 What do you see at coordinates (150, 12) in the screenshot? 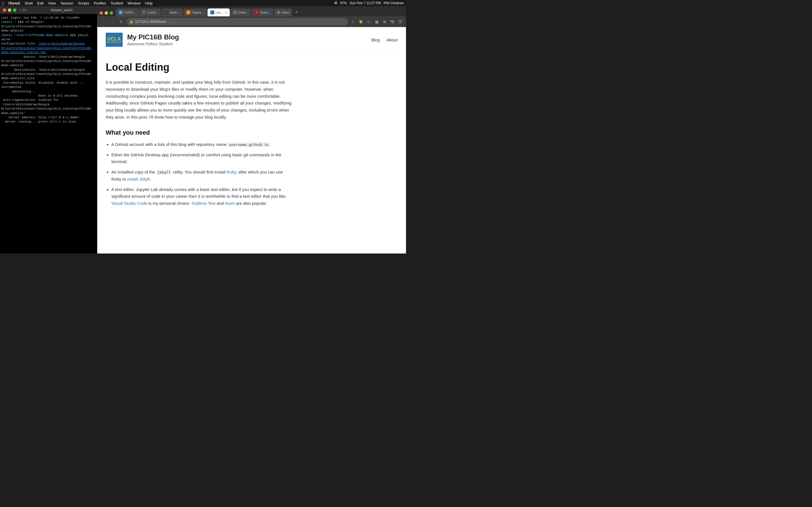
I see `tab-camp: C Camp...` at bounding box center [150, 12].